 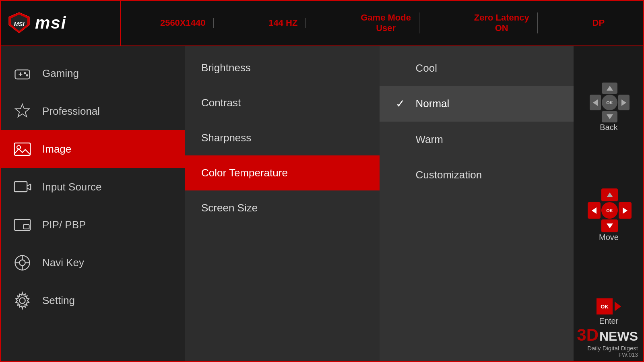 What do you see at coordinates (226, 138) in the screenshot?
I see `sharpness-label: Sharpness` at bounding box center [226, 138].